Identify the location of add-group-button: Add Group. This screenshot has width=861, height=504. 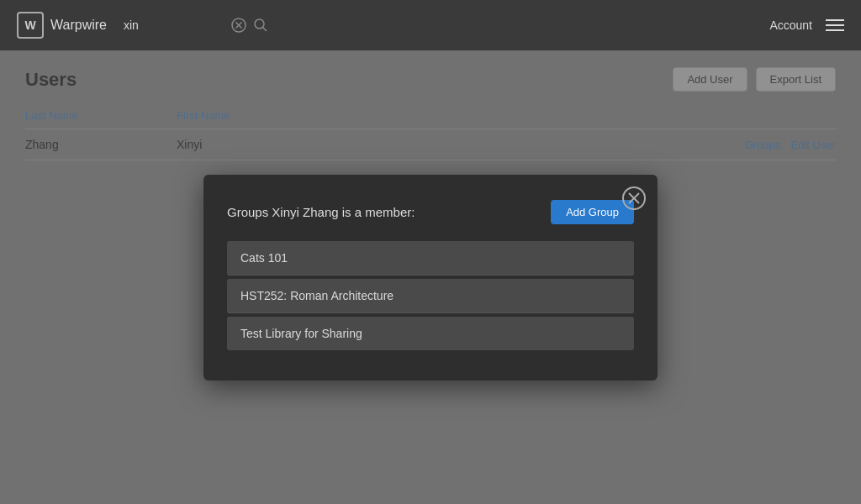
(592, 212).